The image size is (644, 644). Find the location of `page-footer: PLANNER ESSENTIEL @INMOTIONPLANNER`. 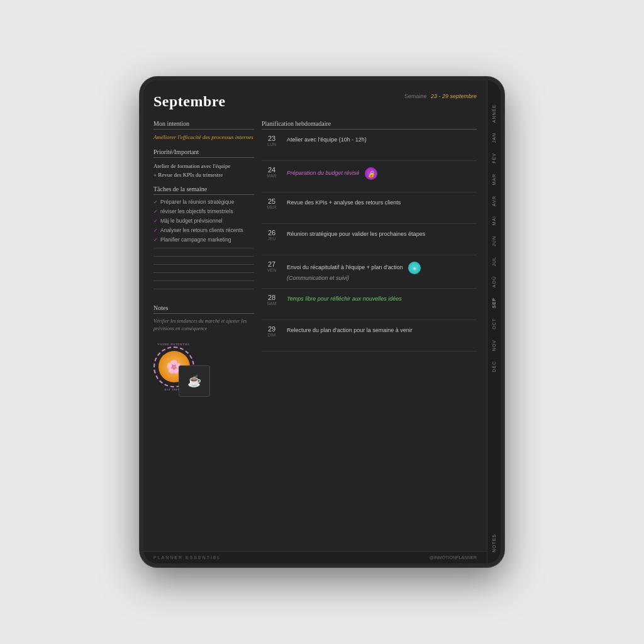

page-footer: PLANNER ESSENTIEL @INMOTIONPLANNER is located at coordinates (315, 557).